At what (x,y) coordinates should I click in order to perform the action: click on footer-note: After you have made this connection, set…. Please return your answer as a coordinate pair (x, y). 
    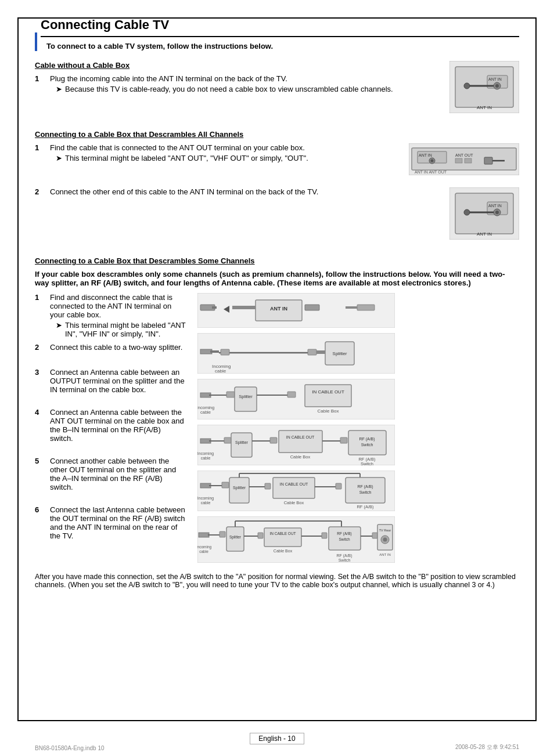
    Looking at the image, I should click on (277, 581).